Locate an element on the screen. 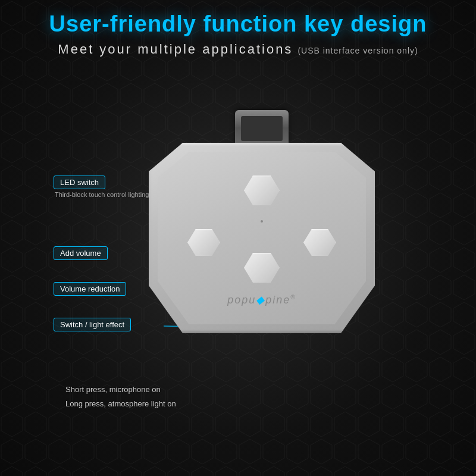 Image resolution: width=476 pixels, height=476 pixels. brand-first: popu is located at coordinates (242, 300).